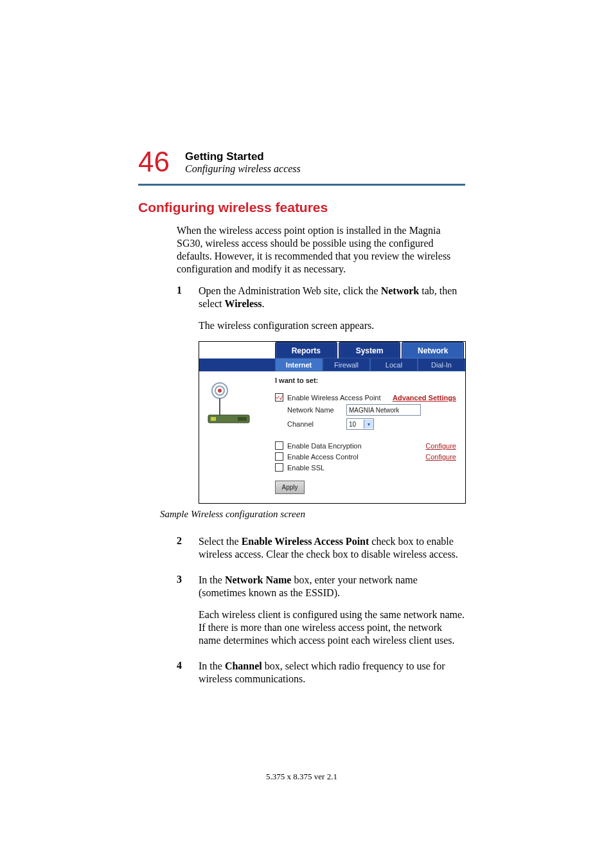 This screenshot has height=868, width=613. Describe the element at coordinates (321, 677) in the screenshot. I see `step-4: 4 In the Channel box, select which radio…` at that location.